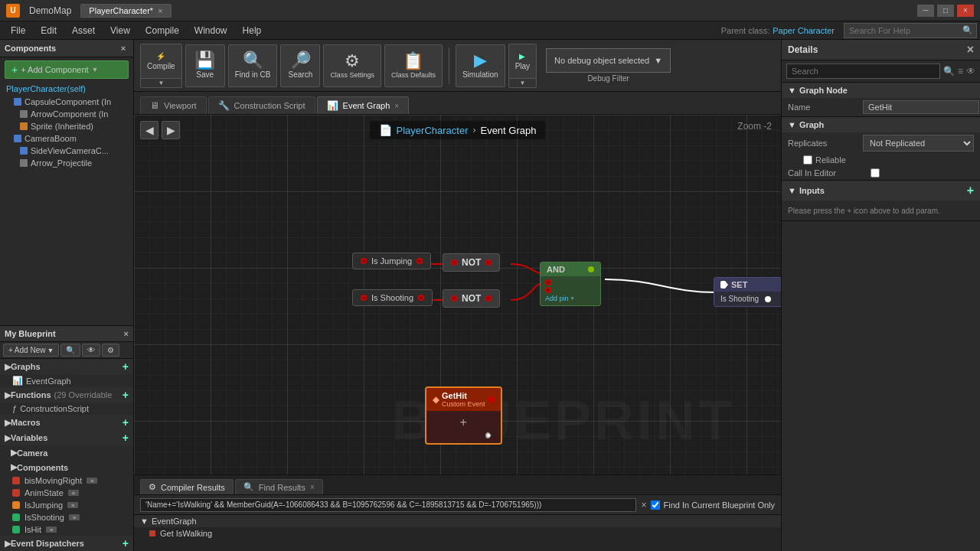 The height and width of the screenshot is (551, 980). Describe the element at coordinates (655, 505) in the screenshot. I see `find-in-blueprint-checkbox` at that location.